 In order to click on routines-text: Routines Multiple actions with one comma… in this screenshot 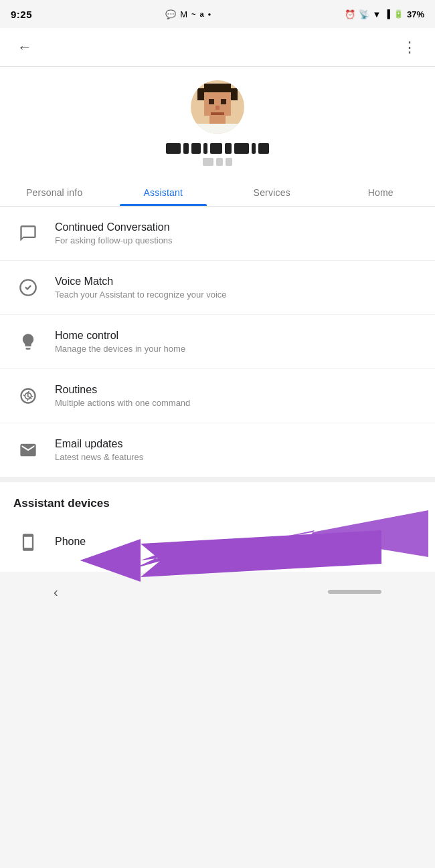, I will do `click(122, 396)`.